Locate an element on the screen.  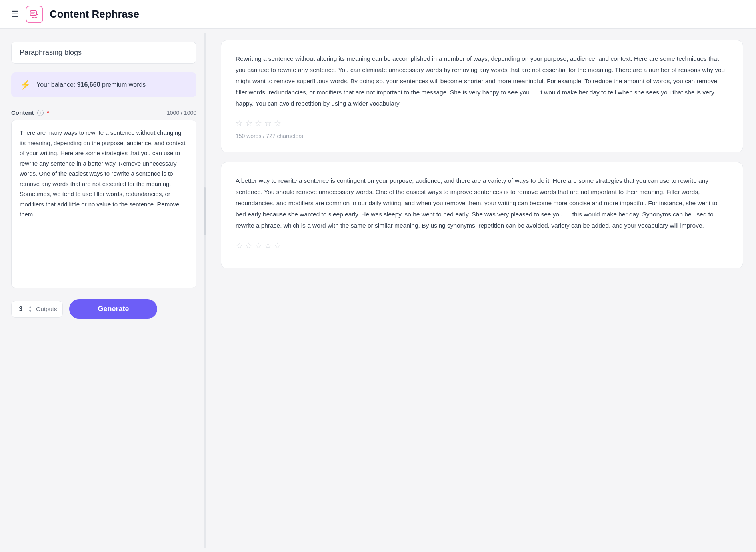
required-star: * is located at coordinates (48, 113).